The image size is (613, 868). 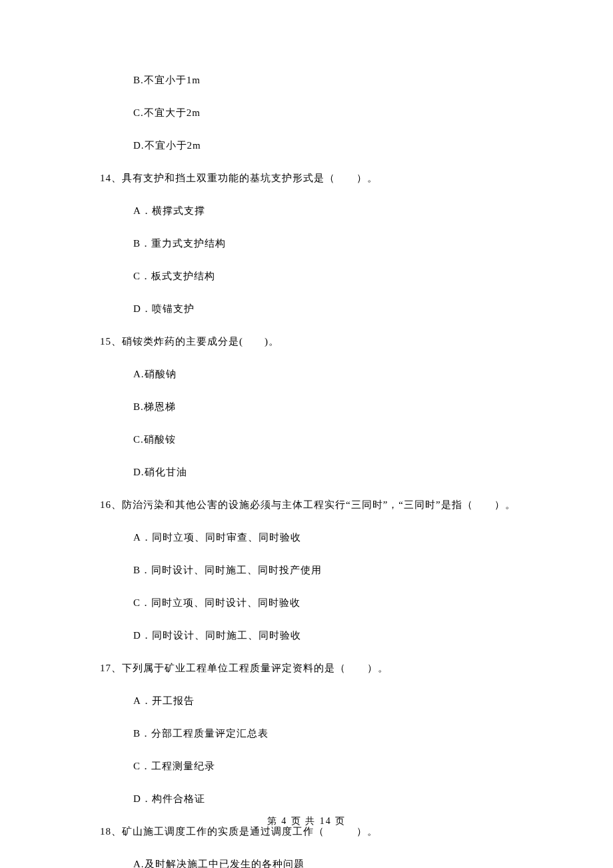 What do you see at coordinates (313, 505) in the screenshot?
I see `q16-stem: 16、防治污染和其他公害的设施必须与主体工程实行“三同时”，“三同时”是指（ ）…` at bounding box center [313, 505].